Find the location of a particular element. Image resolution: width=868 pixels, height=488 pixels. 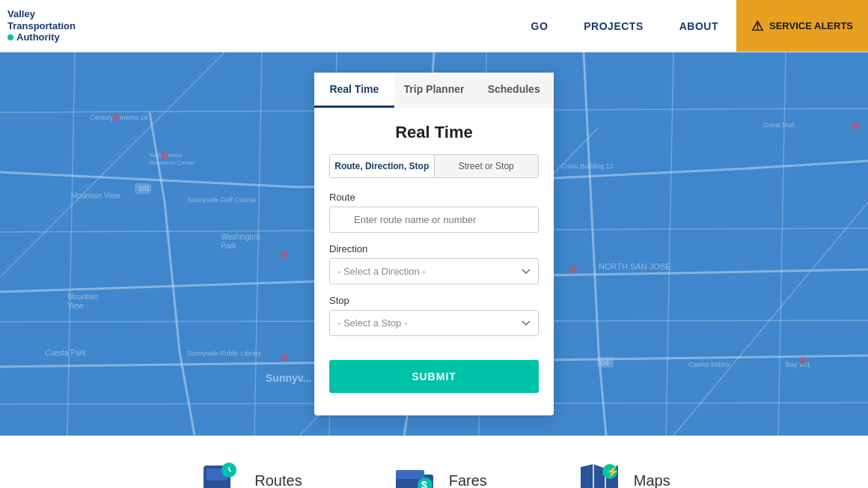

bottom-item-fares: $ Fares is located at coordinates (440, 473).